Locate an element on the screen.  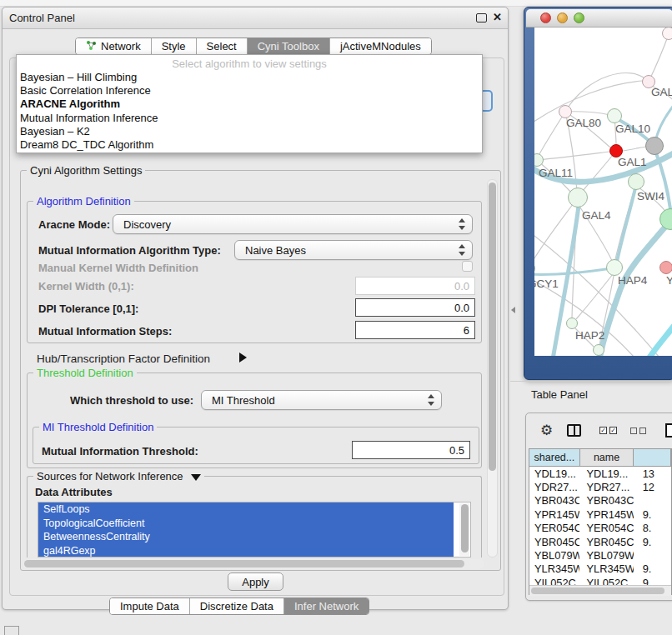
table-row: YLR345WYLR345W9. is located at coordinates (600, 569).